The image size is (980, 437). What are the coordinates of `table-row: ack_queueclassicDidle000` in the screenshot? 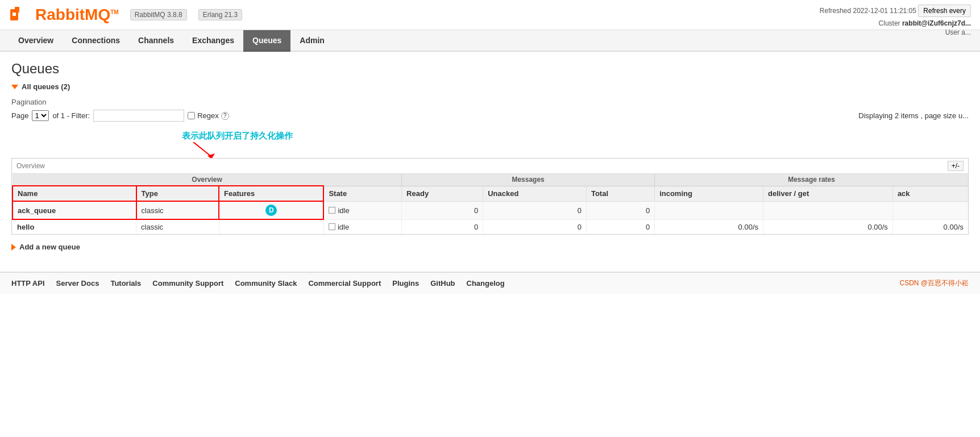 It's located at (490, 210).